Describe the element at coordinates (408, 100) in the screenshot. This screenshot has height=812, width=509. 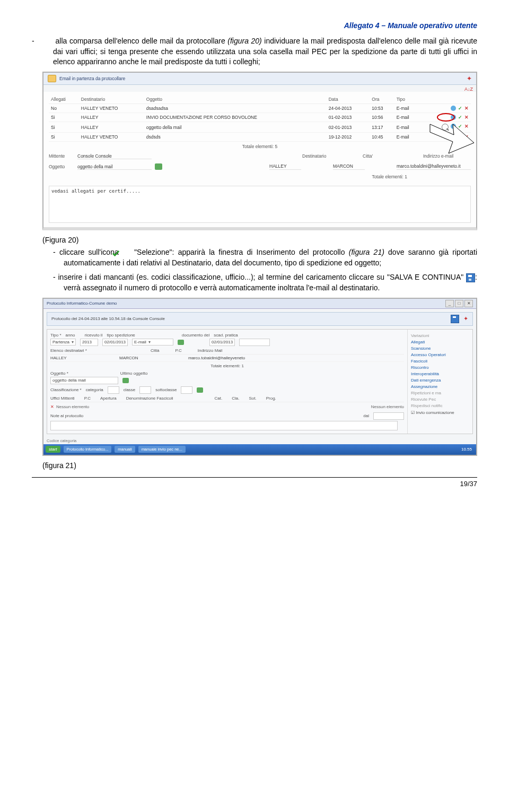
I see `col-tipo: Tipo` at that location.